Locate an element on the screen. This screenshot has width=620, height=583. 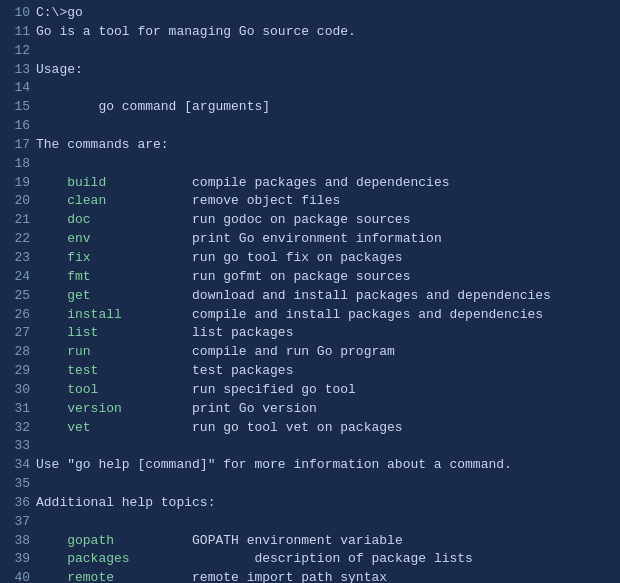
line-number: 22 is located at coordinates (22, 240).